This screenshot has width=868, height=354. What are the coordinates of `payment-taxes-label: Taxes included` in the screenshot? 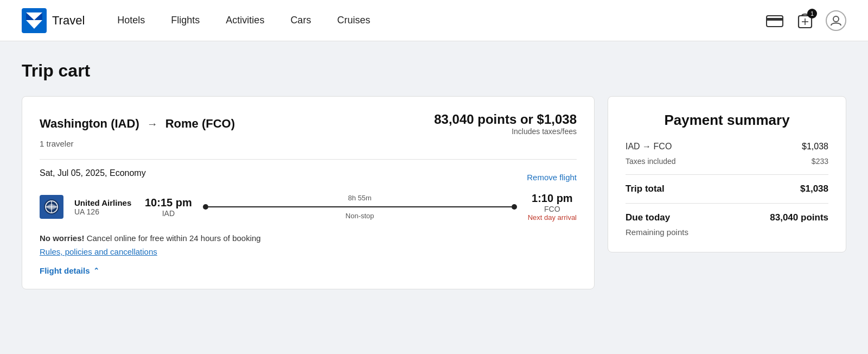 It's located at (651, 161).